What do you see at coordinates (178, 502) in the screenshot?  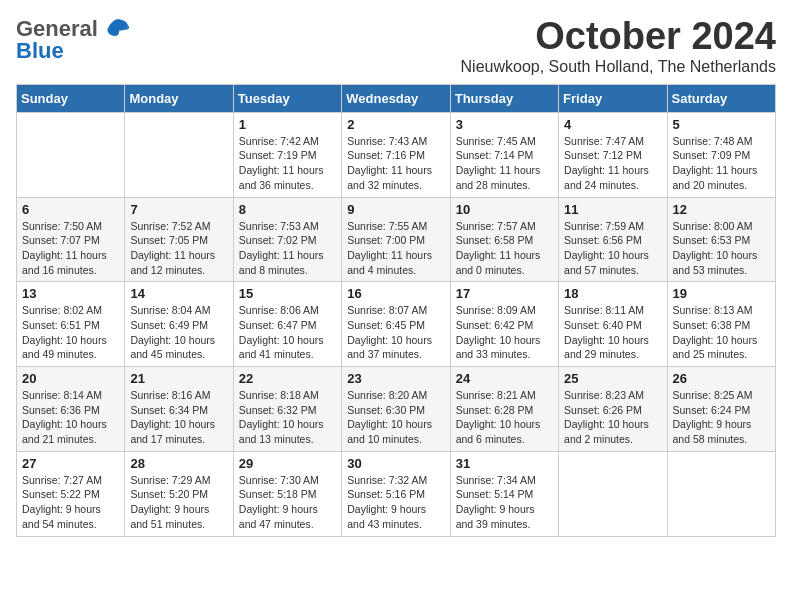 I see `day-info: Sunrise: 7:29 AMSunset: 5:20 PMDaylight:…` at bounding box center [178, 502].